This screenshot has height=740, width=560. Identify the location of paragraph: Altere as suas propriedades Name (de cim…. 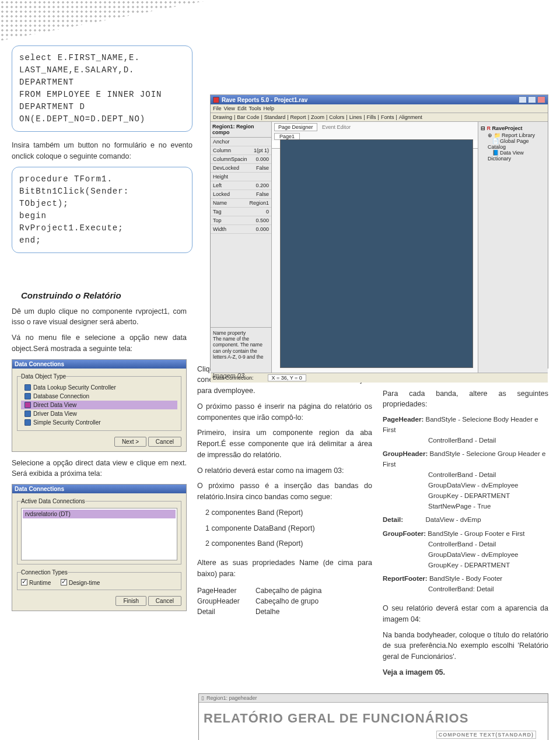
(285, 569).